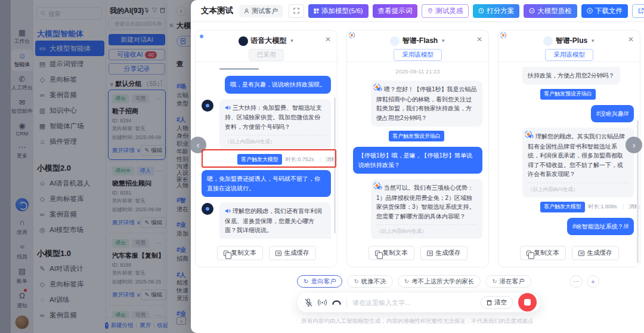 The image size is (644, 333). I want to click on scoring-plan-button: 打分方案, so click(496, 11).